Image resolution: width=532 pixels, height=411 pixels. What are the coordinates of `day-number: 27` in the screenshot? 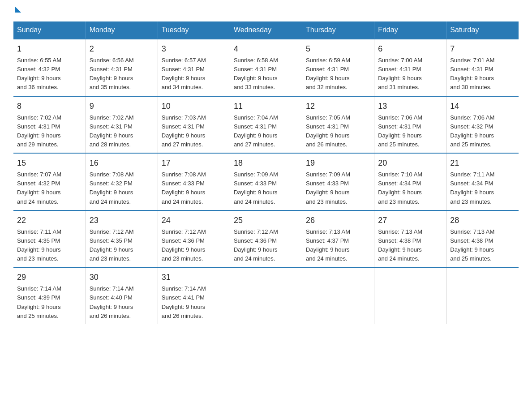 It's located at (410, 220).